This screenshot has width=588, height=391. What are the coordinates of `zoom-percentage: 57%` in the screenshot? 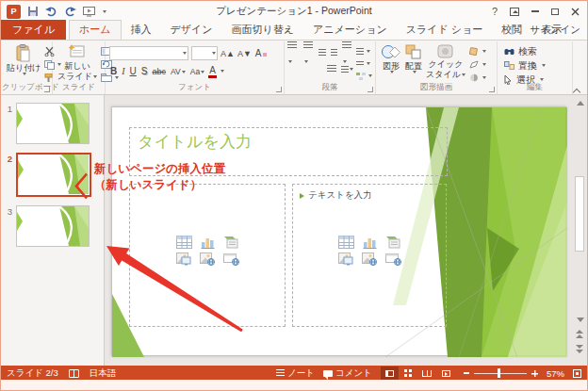 It's located at (556, 373).